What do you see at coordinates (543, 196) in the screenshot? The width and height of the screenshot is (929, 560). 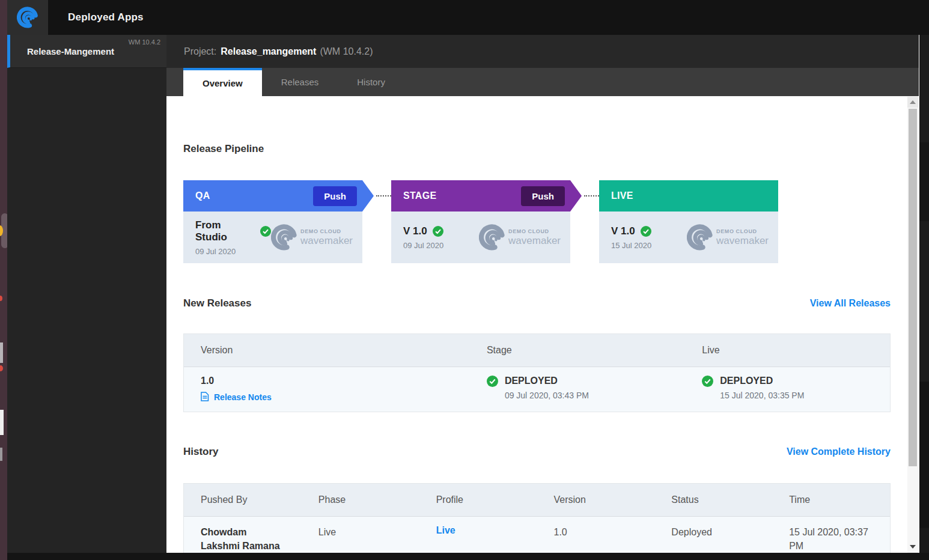 I see `push-button-stage: Push` at bounding box center [543, 196].